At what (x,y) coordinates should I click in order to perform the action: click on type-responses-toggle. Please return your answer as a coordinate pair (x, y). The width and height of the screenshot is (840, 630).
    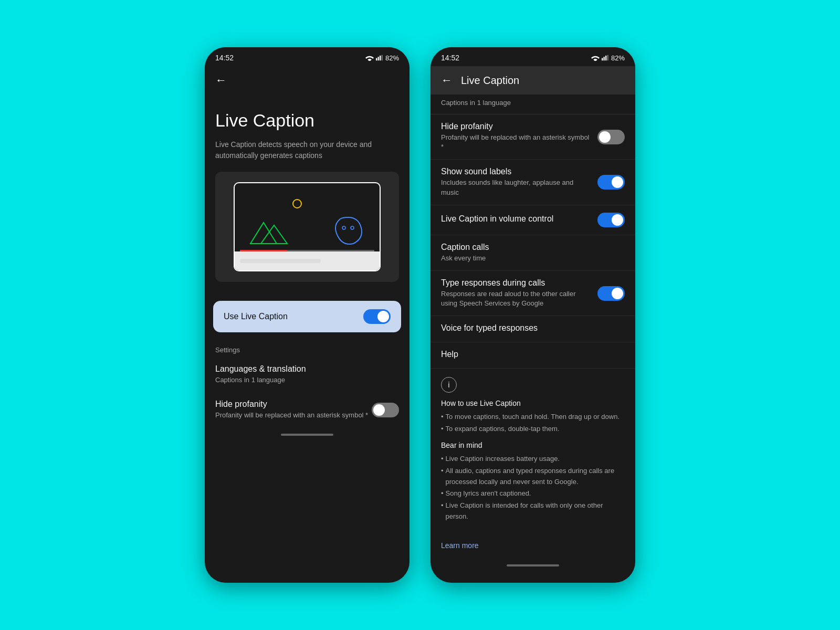
    Looking at the image, I should click on (611, 293).